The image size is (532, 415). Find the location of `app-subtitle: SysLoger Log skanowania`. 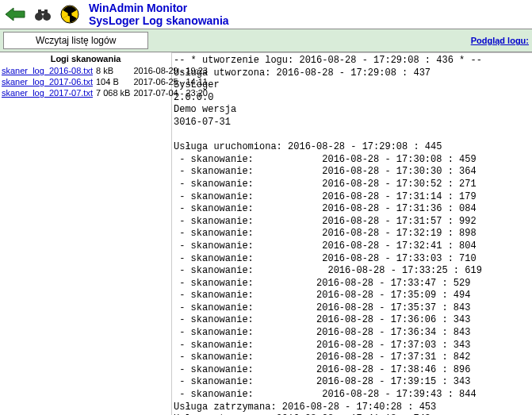

app-subtitle: SysLoger Log skanowania is located at coordinates (159, 21).